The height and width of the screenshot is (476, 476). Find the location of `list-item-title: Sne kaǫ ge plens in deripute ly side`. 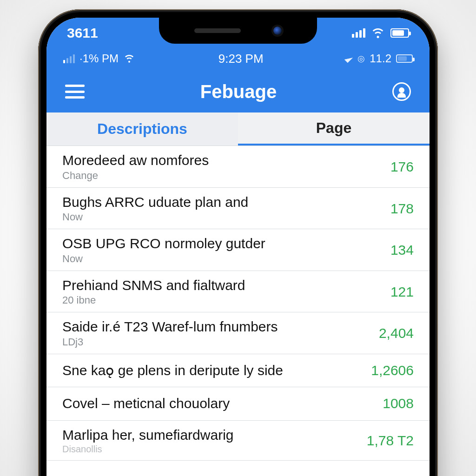

list-item-title: Sne kaǫ ge plens in deripute ly side is located at coordinates (214, 371).